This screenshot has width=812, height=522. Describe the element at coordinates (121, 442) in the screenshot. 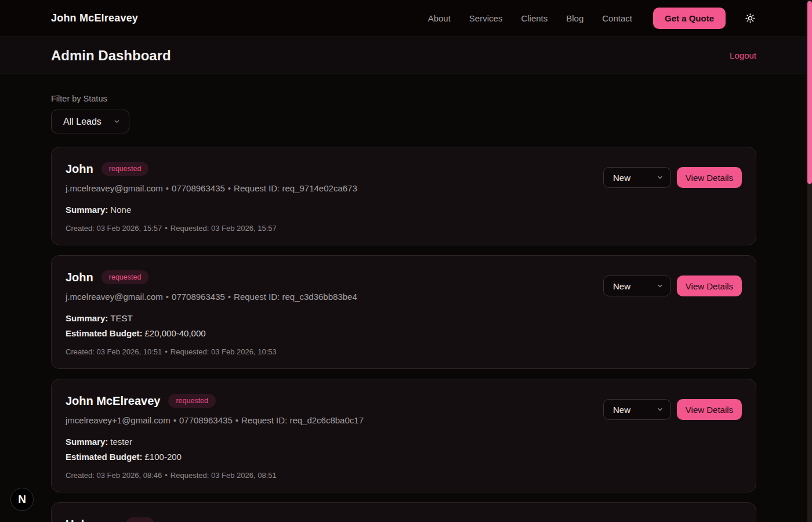

I see `summary-value: tester` at that location.